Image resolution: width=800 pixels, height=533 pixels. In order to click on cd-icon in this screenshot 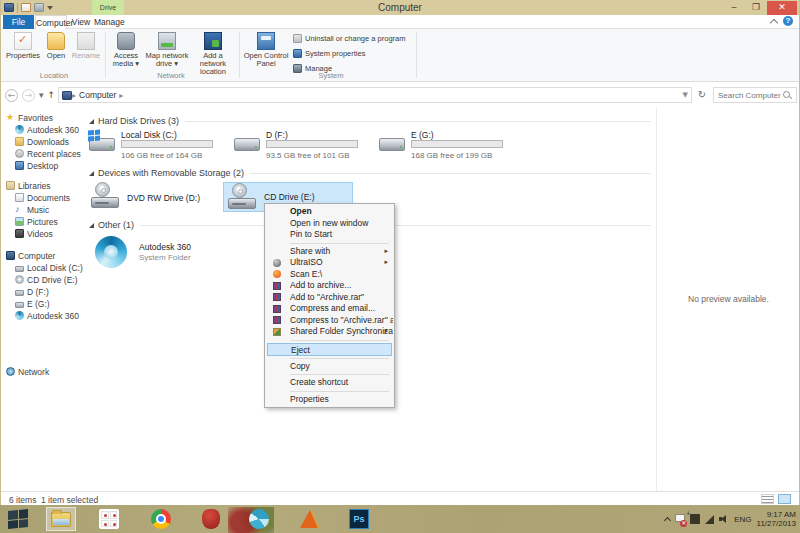, I will do `click(20, 280)`.